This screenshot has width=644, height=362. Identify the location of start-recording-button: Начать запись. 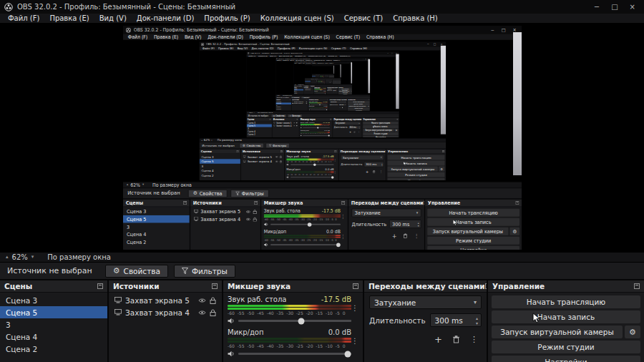
(345, 89).